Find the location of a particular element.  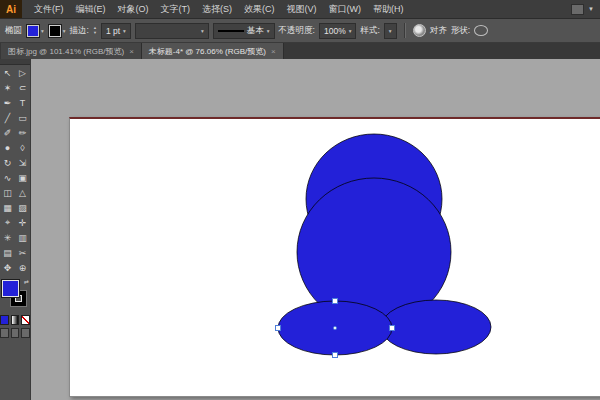

gradient-button is located at coordinates (16, 320).